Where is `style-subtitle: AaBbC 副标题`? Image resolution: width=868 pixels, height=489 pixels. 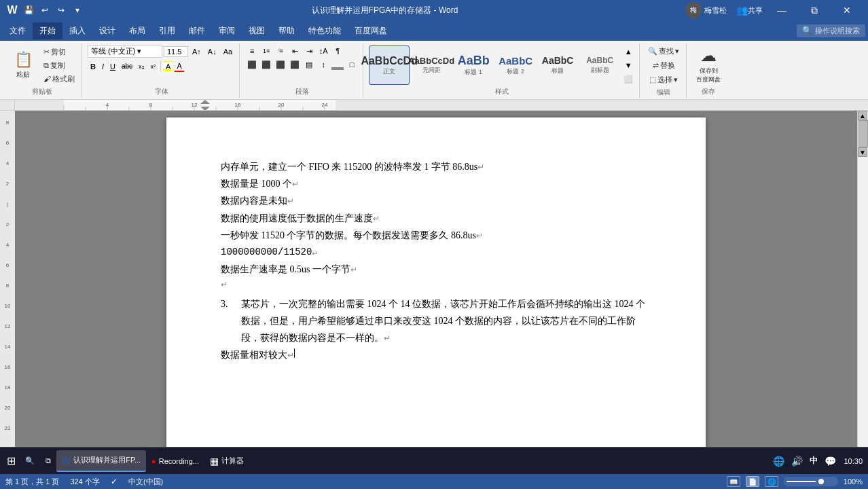 style-subtitle: AaBbC 副标题 is located at coordinates (600, 65).